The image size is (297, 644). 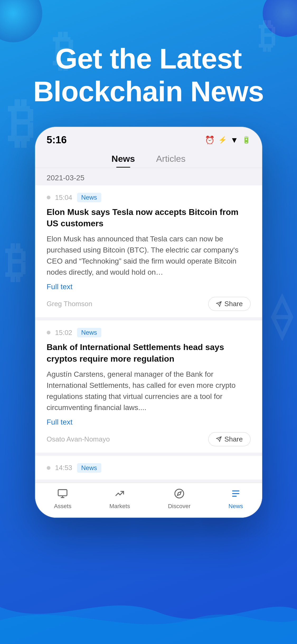 I want to click on full-text-link-2: Full text, so click(x=149, y=422).